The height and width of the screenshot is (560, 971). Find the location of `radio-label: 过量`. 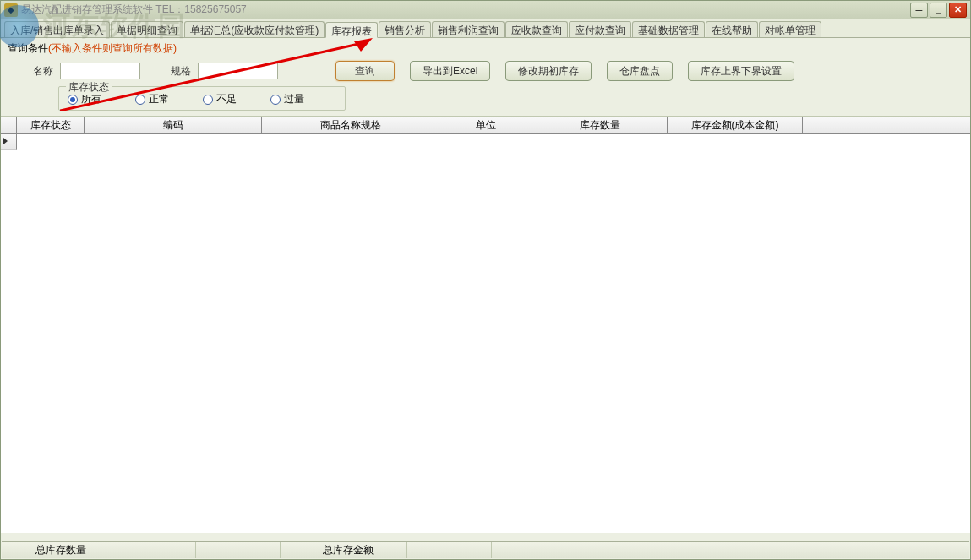

radio-label: 过量 is located at coordinates (294, 100).